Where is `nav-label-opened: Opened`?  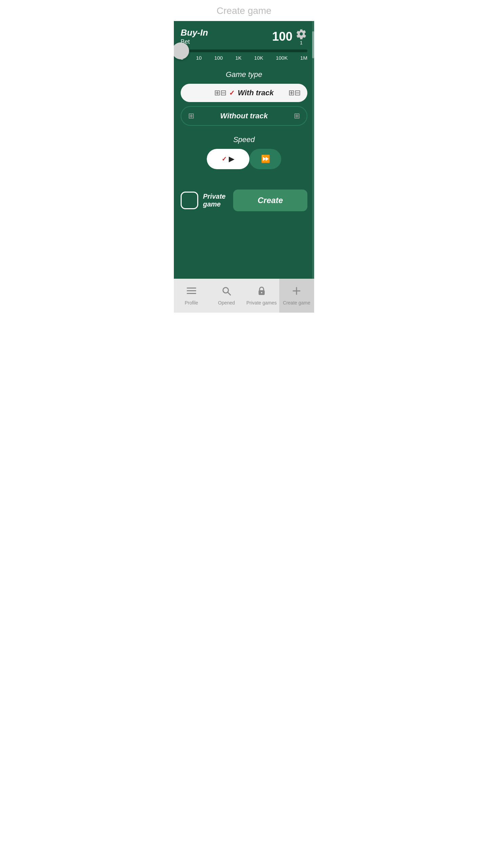
nav-label-opened: Opened is located at coordinates (226, 303).